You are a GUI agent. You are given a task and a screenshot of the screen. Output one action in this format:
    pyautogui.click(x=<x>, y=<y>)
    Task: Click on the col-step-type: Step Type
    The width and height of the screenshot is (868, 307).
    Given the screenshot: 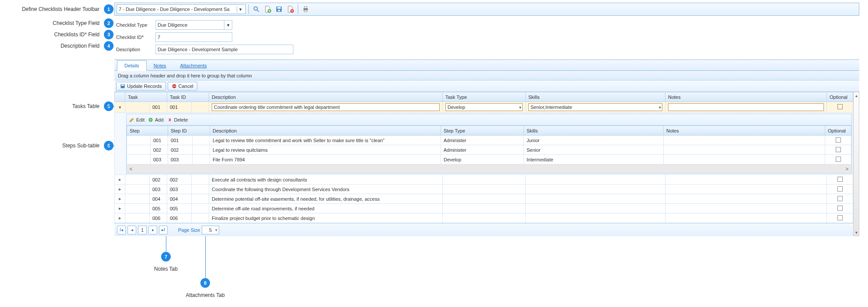 What is the action you would take?
    pyautogui.click(x=482, y=131)
    